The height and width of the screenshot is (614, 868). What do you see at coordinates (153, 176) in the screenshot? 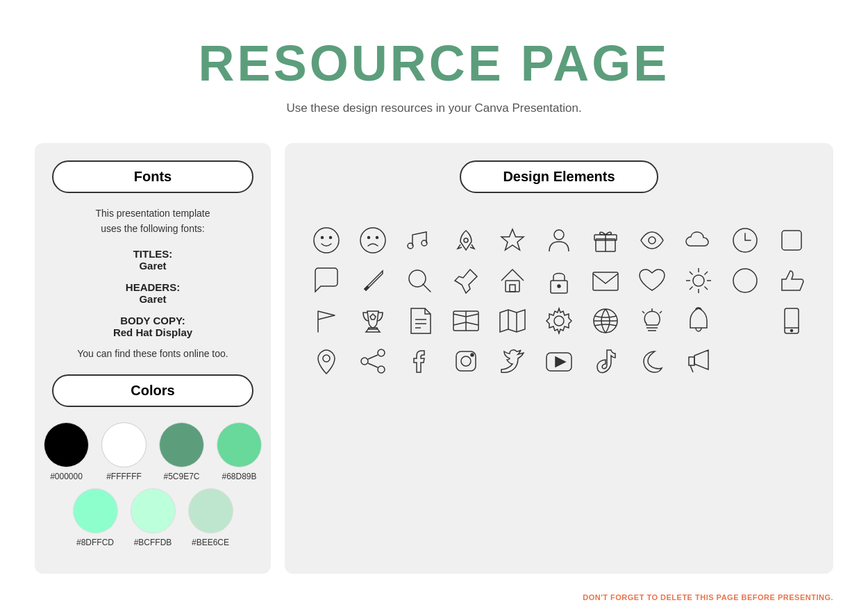
I see `fonts-header: Fonts` at bounding box center [153, 176].